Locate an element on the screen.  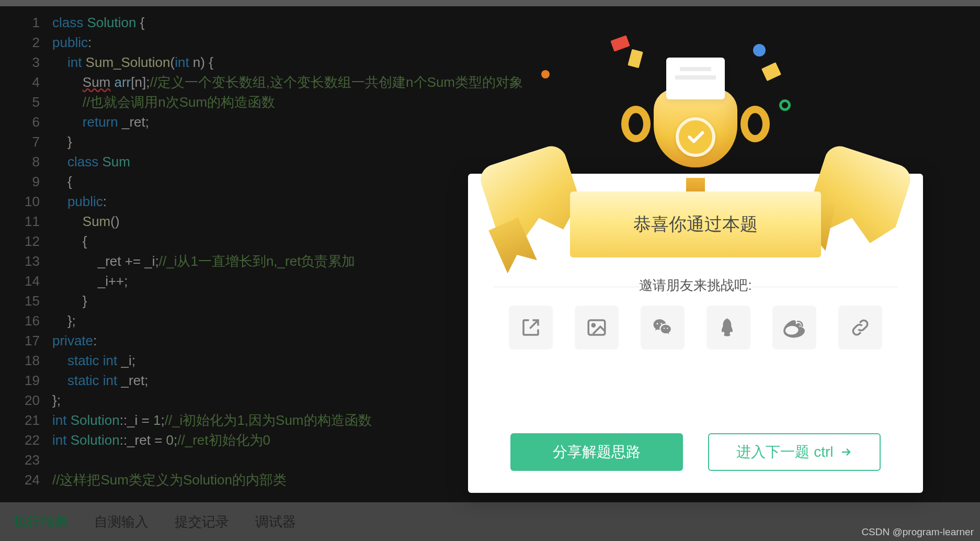
ribbon: 恭喜你通过本题 is located at coordinates (696, 220).